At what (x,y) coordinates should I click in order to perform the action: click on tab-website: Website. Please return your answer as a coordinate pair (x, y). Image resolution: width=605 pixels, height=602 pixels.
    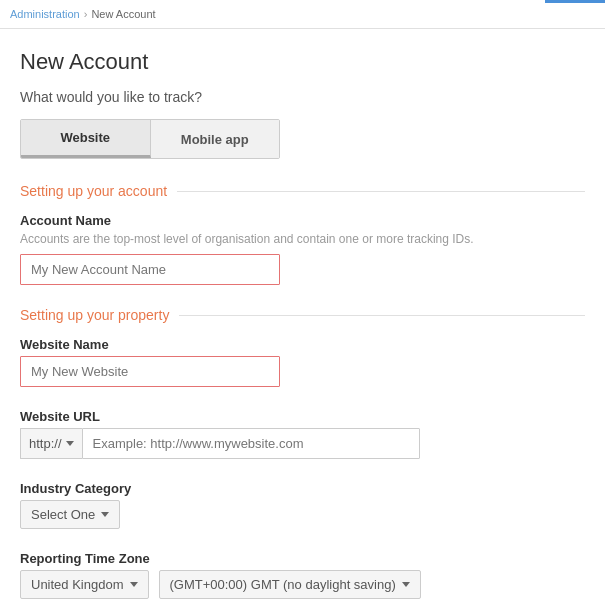
    Looking at the image, I should click on (86, 139).